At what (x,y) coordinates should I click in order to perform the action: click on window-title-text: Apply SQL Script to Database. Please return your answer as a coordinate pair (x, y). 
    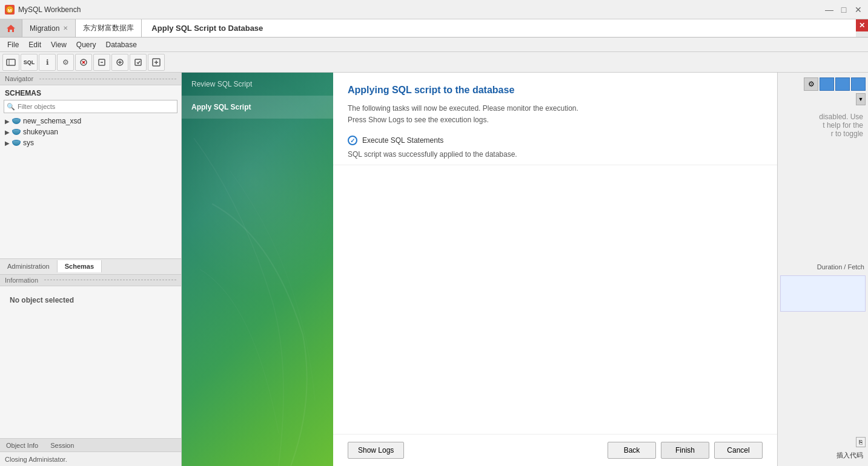
    Looking at the image, I should click on (207, 28).